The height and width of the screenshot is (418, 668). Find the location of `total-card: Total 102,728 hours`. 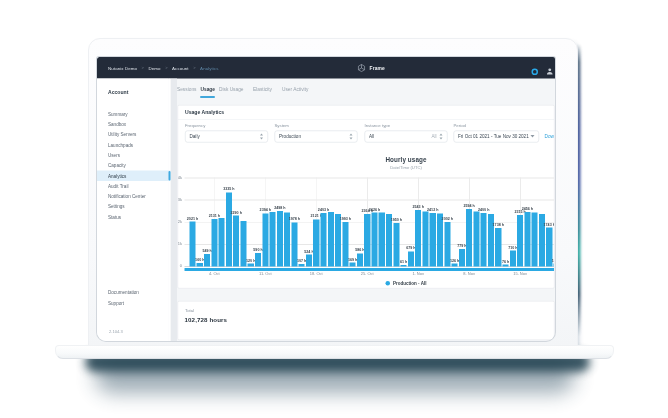

total-card: Total 102,728 hours is located at coordinates (366, 320).